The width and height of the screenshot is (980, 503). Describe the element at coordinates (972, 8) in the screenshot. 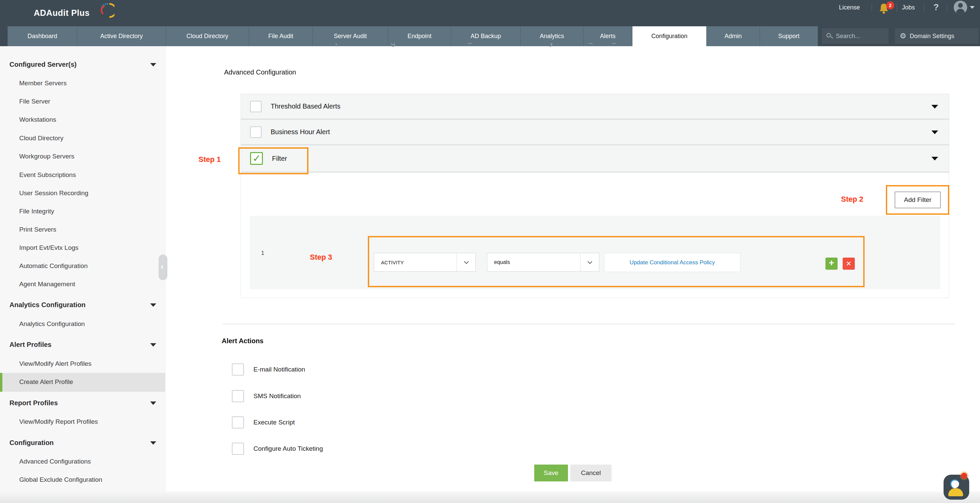

I see `user-menu-chevron-down-icon` at that location.